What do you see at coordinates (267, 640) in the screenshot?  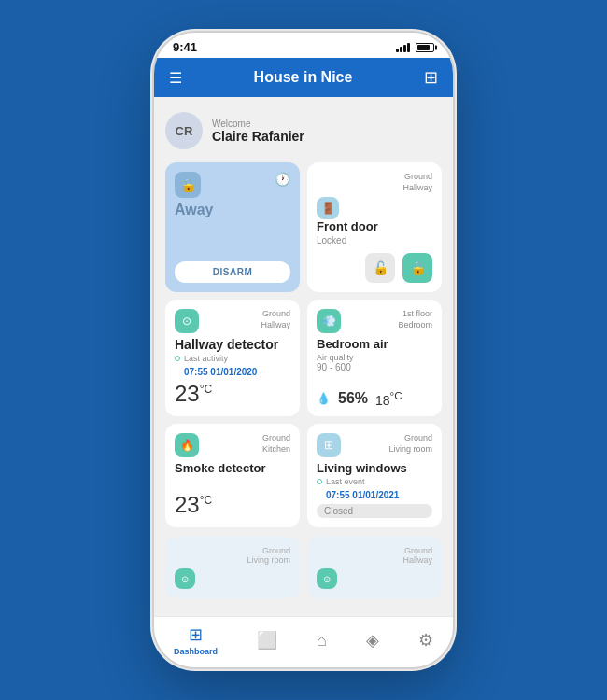 I see `rooms-icon: ⬜` at bounding box center [267, 640].